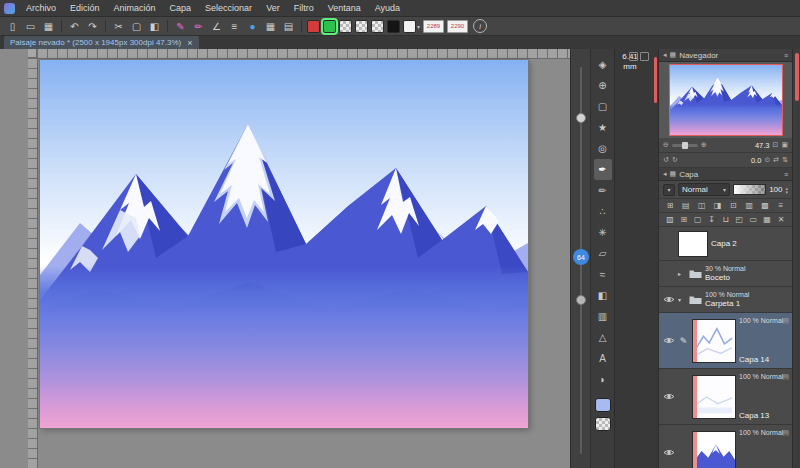  Describe the element at coordinates (634, 56) in the screenshot. I see `panel-dock-icon-a` at that location.